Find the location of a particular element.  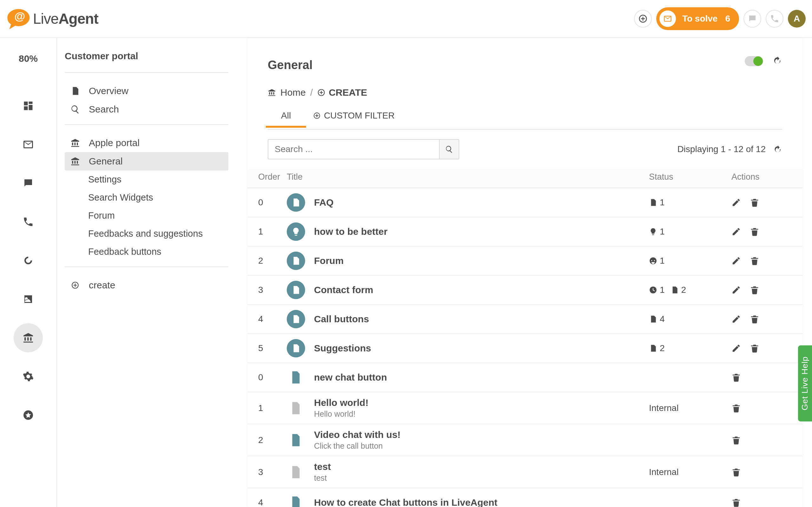

row-status-cell: 1 is located at coordinates (690, 232).